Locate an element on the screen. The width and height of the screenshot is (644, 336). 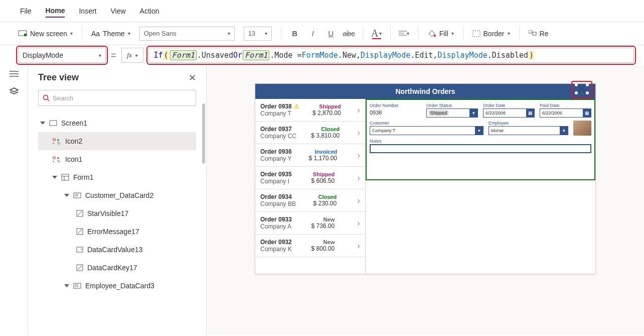
reorder-label: Re is located at coordinates (544, 34).